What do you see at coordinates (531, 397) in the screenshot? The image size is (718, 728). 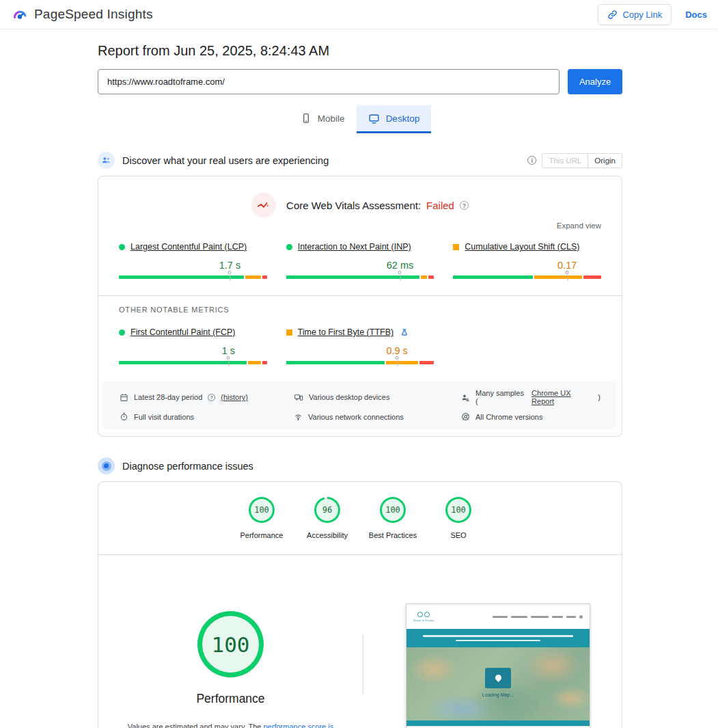 I see `meta-samples: Many samples (Chrome UX Report)` at bounding box center [531, 397].